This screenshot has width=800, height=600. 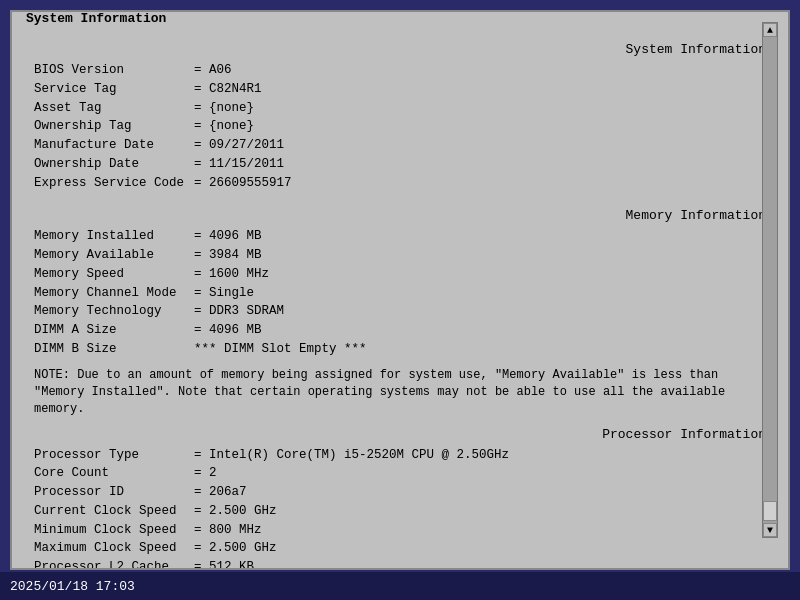 What do you see at coordinates (114, 164) in the screenshot?
I see `row-label: Ownership Date` at bounding box center [114, 164].